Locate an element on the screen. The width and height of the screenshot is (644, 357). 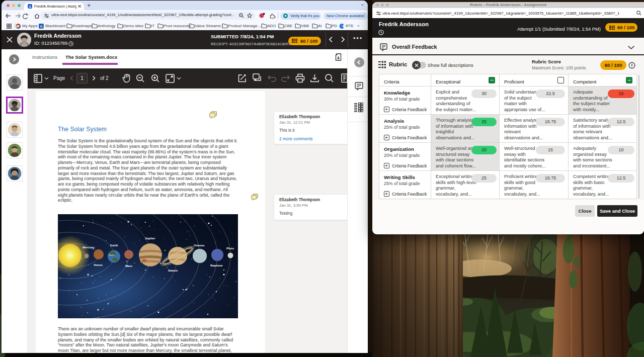
svg-text: Earth is located at coordinates (114, 245).